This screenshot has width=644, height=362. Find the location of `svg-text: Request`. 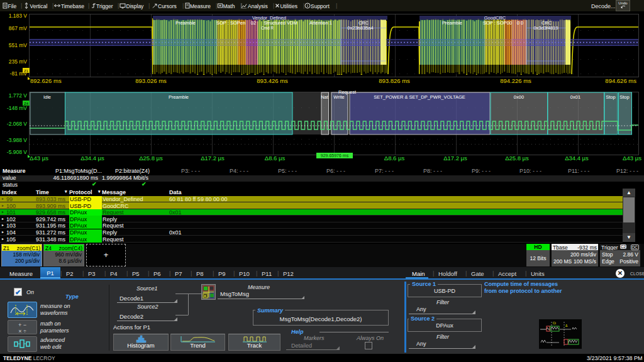

svg-text: Request is located at coordinates (347, 92).